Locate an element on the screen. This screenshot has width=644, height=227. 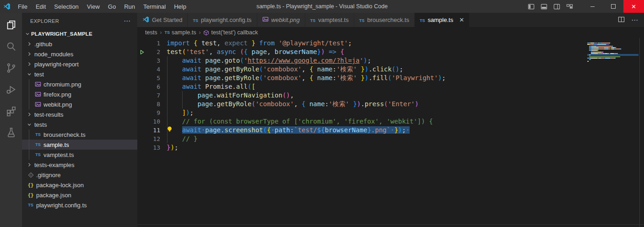
tab-webkit.png: webkit.png is located at coordinates (281, 20).